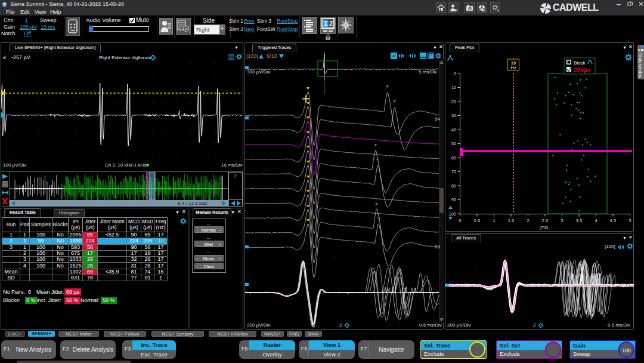  Describe the element at coordinates (562, 221) in the screenshot. I see `svg-text: 3` at that location.